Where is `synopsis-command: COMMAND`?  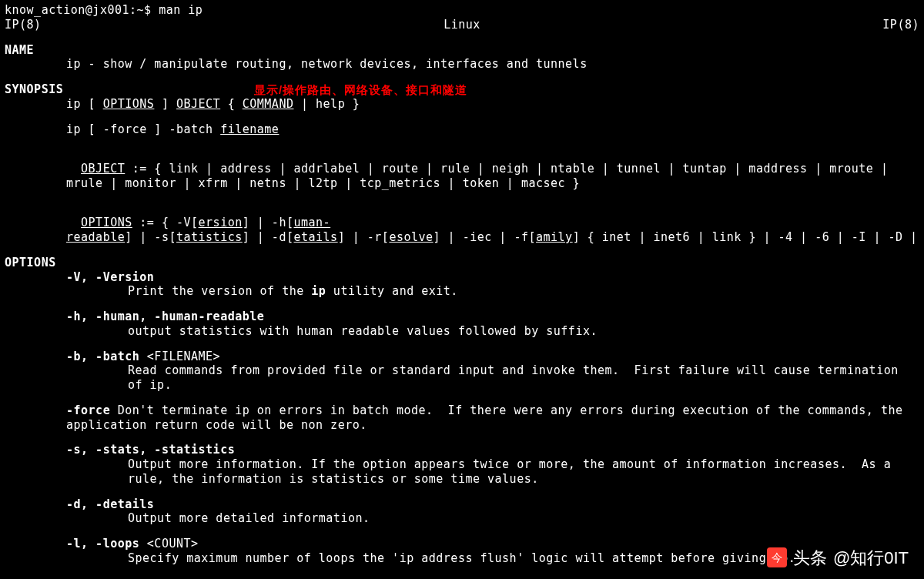
synopsis-command: COMMAND is located at coordinates (268, 104).